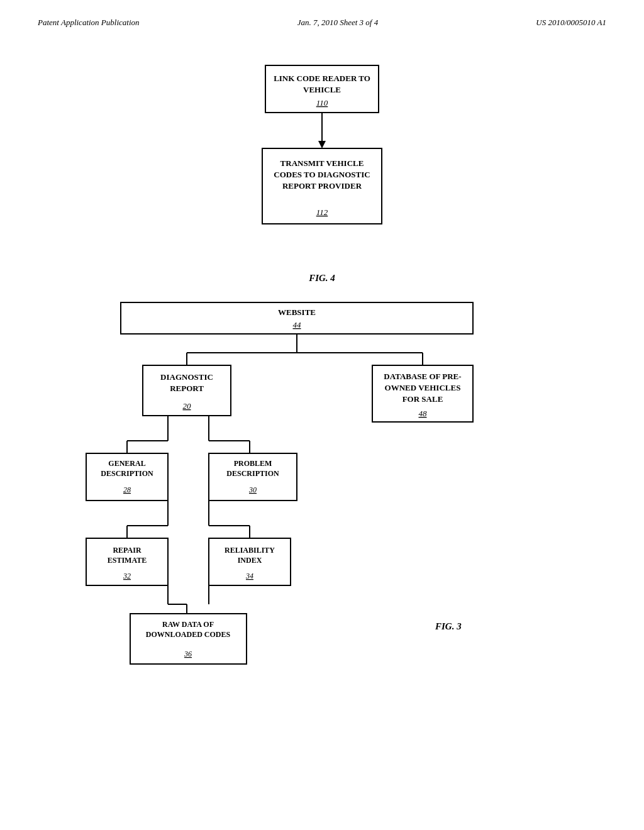  Describe the element at coordinates (322, 89) in the screenshot. I see `svg-text: VEHICLE` at that location.